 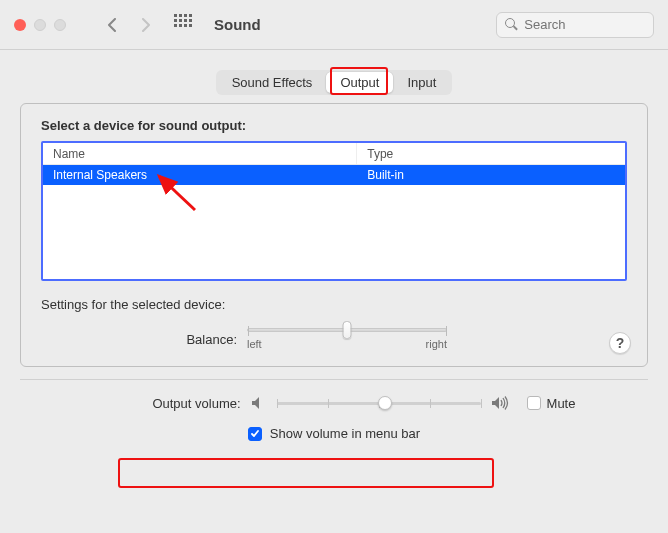 I want to click on column-header-name: Name, so click(x=200, y=154).